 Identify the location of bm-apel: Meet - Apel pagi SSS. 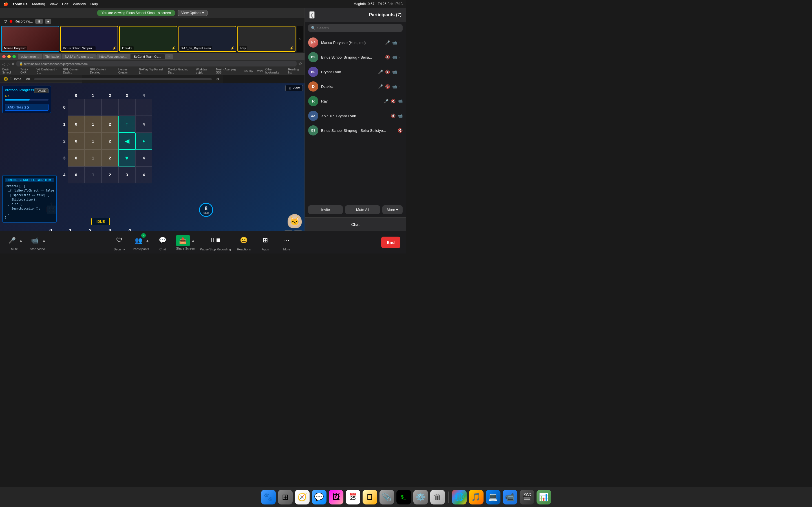
(229, 71).